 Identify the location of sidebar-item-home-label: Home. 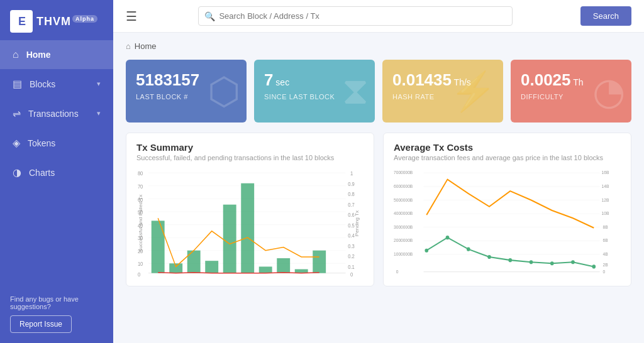
(39, 55).